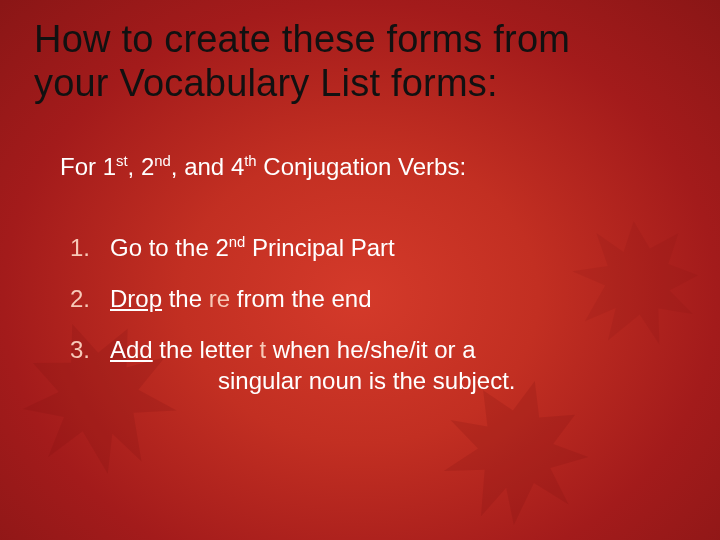 This screenshot has height=540, width=720. Describe the element at coordinates (90, 300) in the screenshot. I see `item-number: 2.` at that location.